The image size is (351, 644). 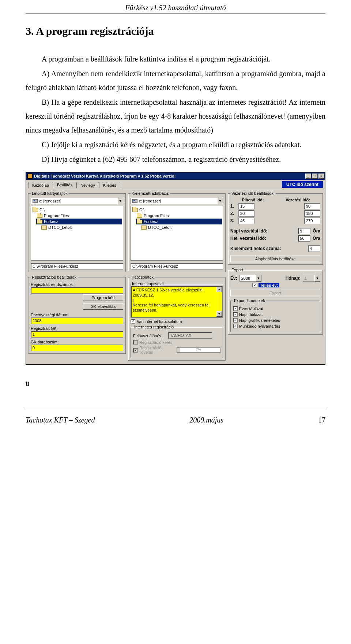 What do you see at coordinates (275, 228) in the screenshot?
I see `group-drive-settings: Vezetési idő beállítások: Pihenő idő` at bounding box center [275, 228].